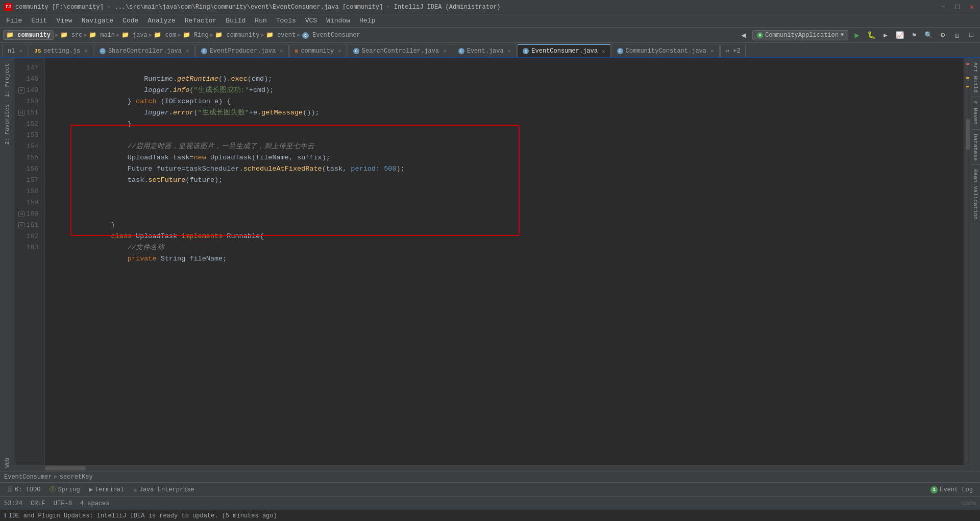 The image size is (980, 521). What do you see at coordinates (318, 51) in the screenshot?
I see `tab-community: m community ✕` at bounding box center [318, 51].